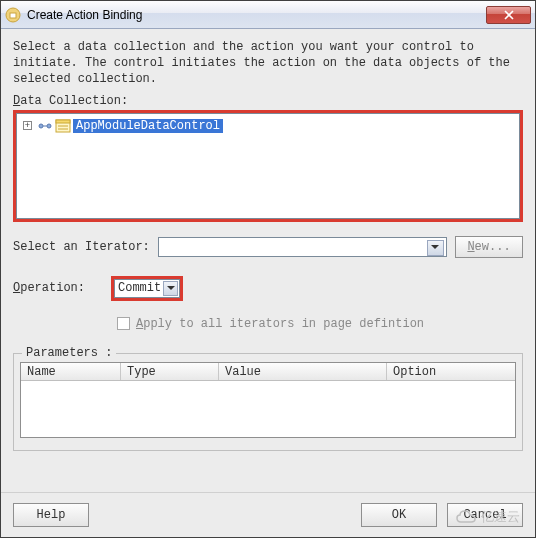  I want to click on apply-all-checkbox, so click(124, 324).